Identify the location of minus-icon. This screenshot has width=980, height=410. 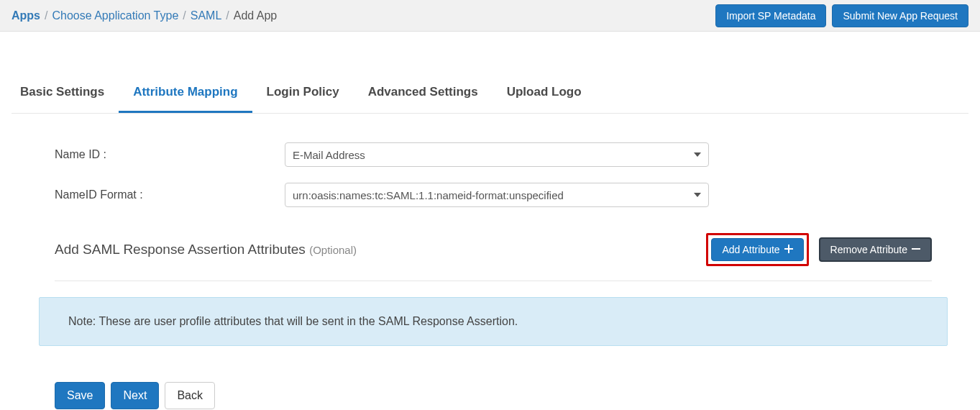
(916, 250).